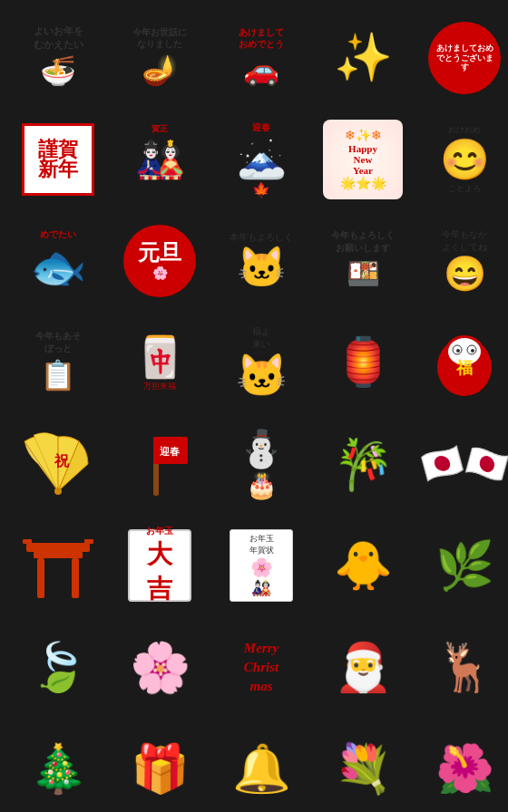 The image size is (508, 812). Describe the element at coordinates (58, 261) in the screenshot. I see `sticker-11: めでたい 🐟` at that location.